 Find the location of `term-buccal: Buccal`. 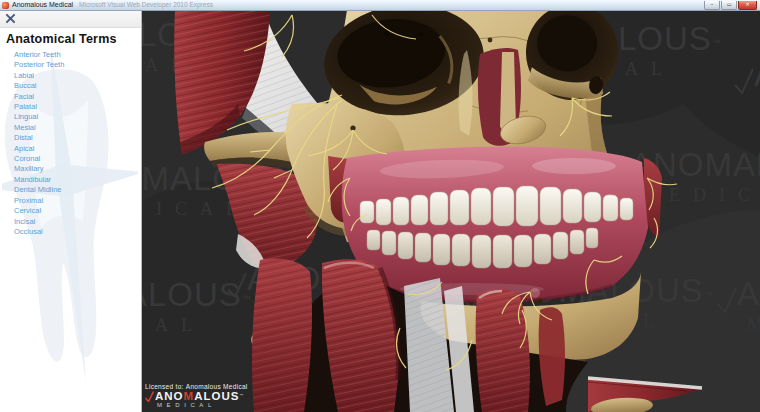

term-buccal: Buccal is located at coordinates (39, 86).